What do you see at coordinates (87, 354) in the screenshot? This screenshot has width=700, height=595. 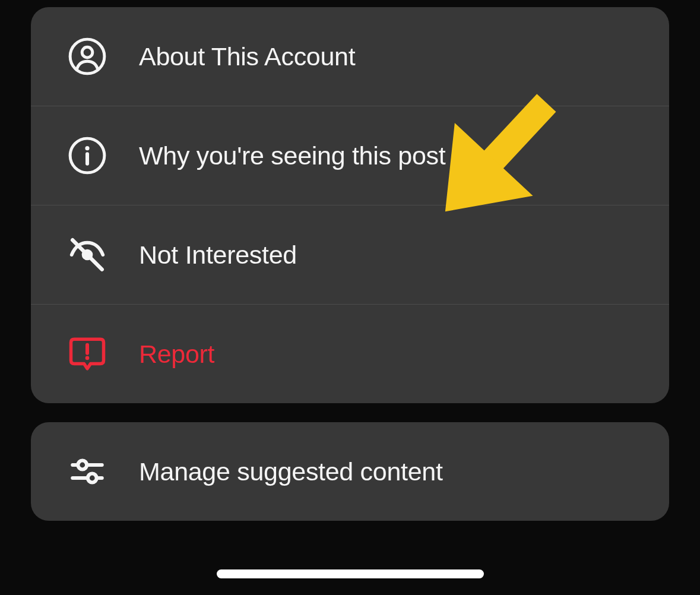 I see `report-icon` at bounding box center [87, 354].